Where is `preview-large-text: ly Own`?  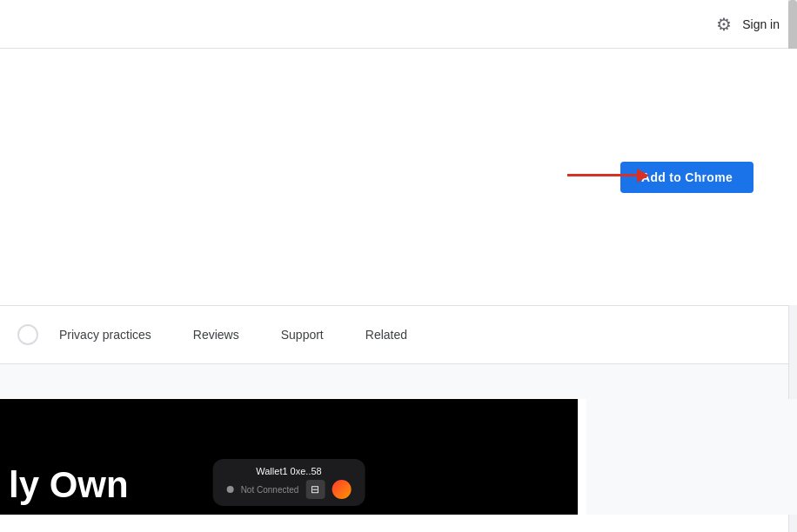 preview-large-text: ly Own is located at coordinates (69, 485).